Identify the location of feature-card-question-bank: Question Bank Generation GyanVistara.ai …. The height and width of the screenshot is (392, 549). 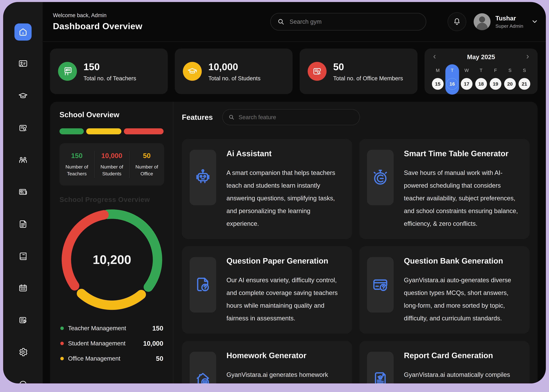
(444, 290).